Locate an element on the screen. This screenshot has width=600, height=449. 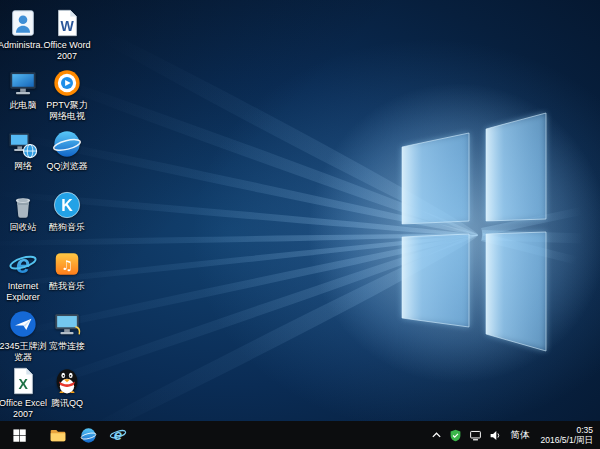
desktop-icon-pptv: PPTV聚力 网络电视 is located at coordinates (67, 94).